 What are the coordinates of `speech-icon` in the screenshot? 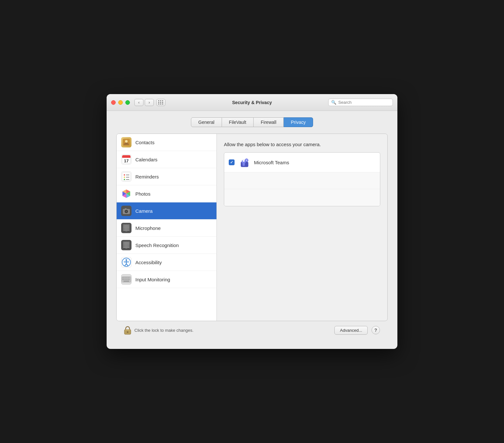 It's located at (126, 245).